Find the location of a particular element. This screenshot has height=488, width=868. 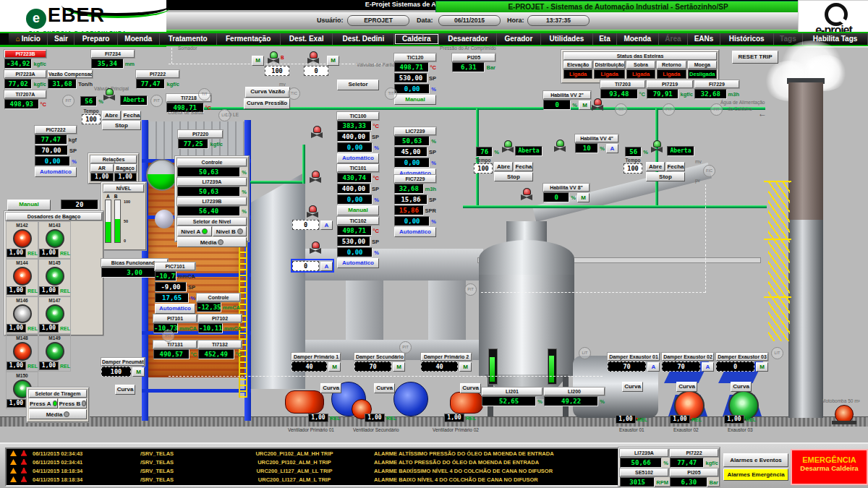

tab-dest-exal: Dest. Exal is located at coordinates (307, 39).